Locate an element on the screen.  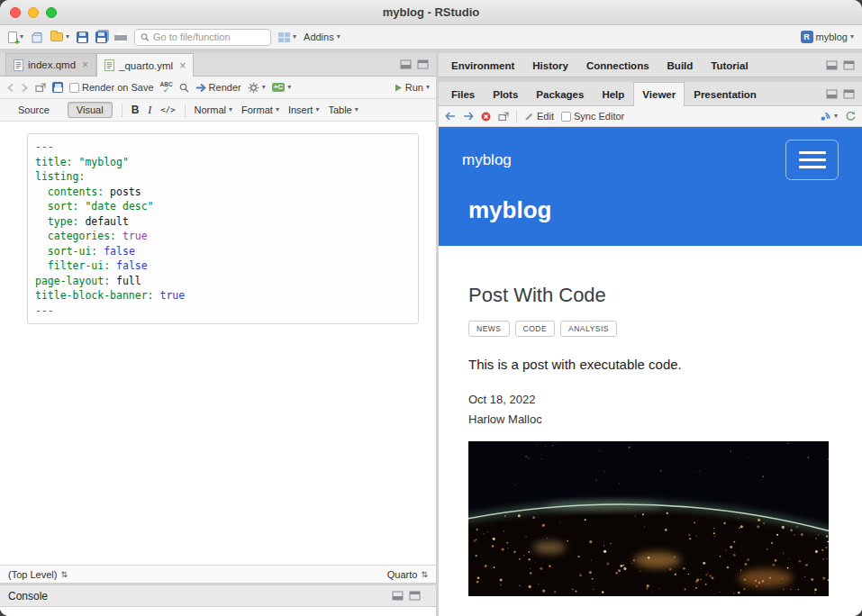
category-pill: CODE is located at coordinates (535, 329).